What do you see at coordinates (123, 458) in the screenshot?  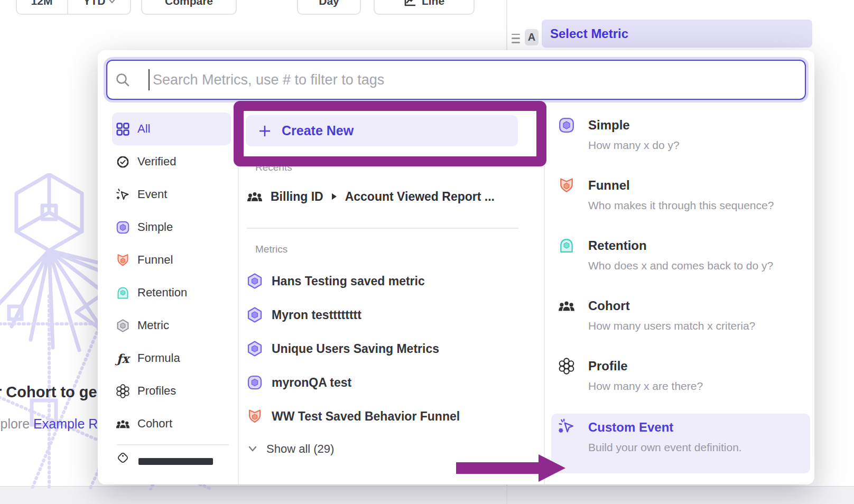 I see `tag-icon` at bounding box center [123, 458].